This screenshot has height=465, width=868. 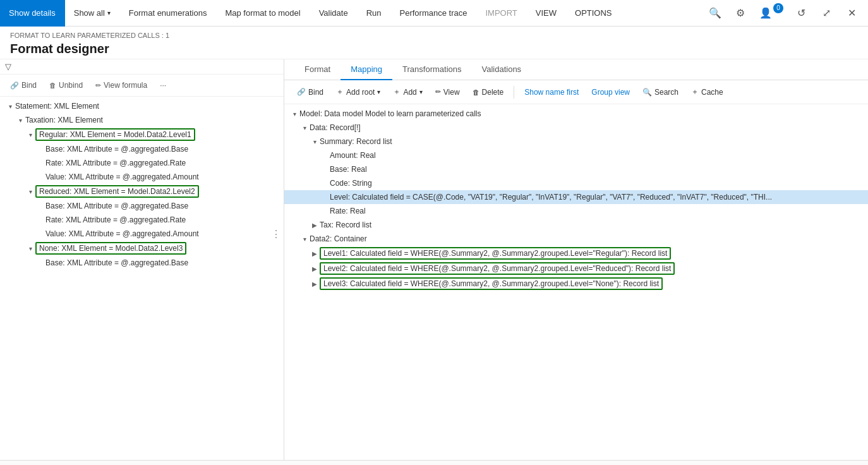 What do you see at coordinates (594, 13) in the screenshot?
I see `nav-options: OPTIONS` at bounding box center [594, 13].